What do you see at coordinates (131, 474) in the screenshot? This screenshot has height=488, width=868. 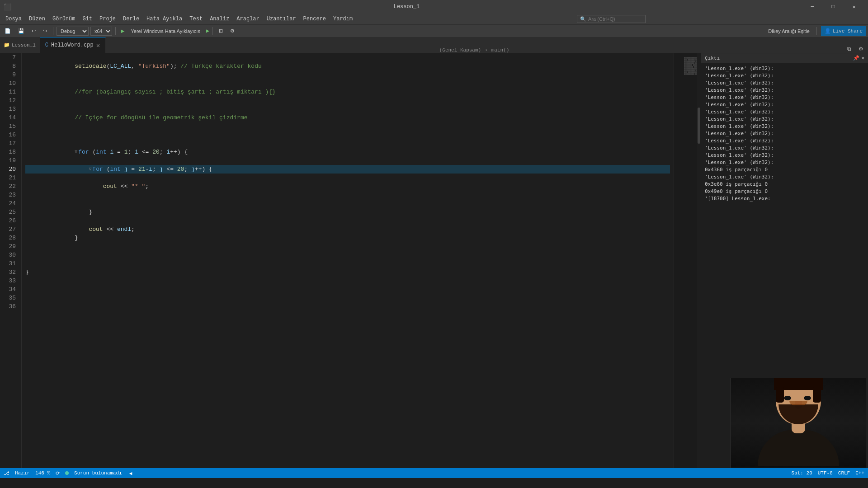 I see `scroll-left-icon: ◀` at bounding box center [131, 474].